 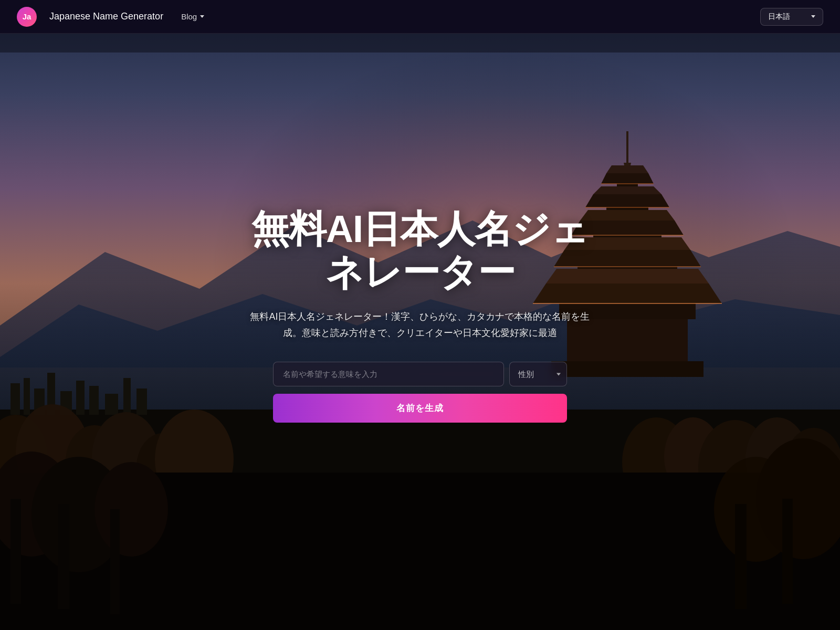 I want to click on site-title: Japanese Name Generator, so click(x=106, y=17).